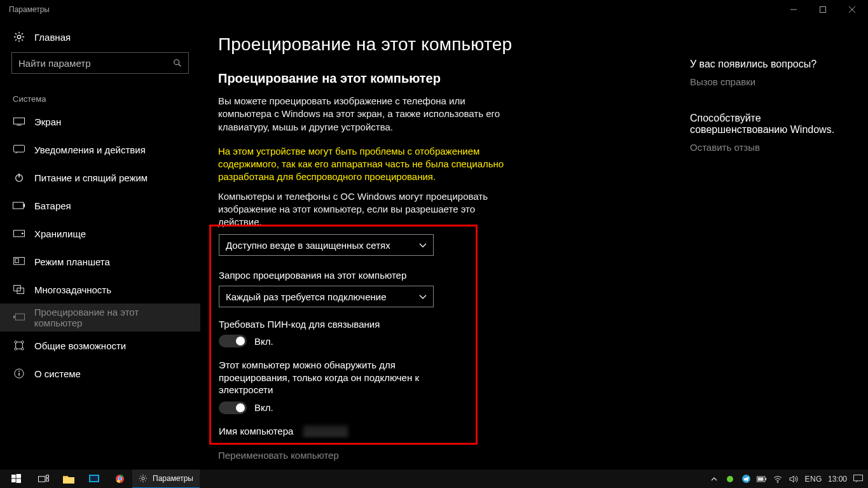 The width and height of the screenshot is (868, 488). I want to click on search-icon, so click(177, 63).